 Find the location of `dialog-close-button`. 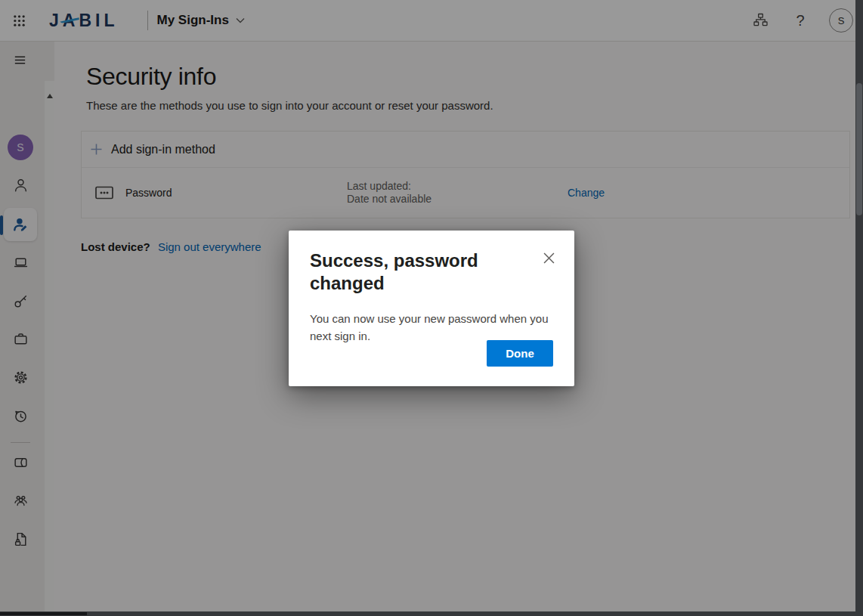

dialog-close-button is located at coordinates (549, 258).